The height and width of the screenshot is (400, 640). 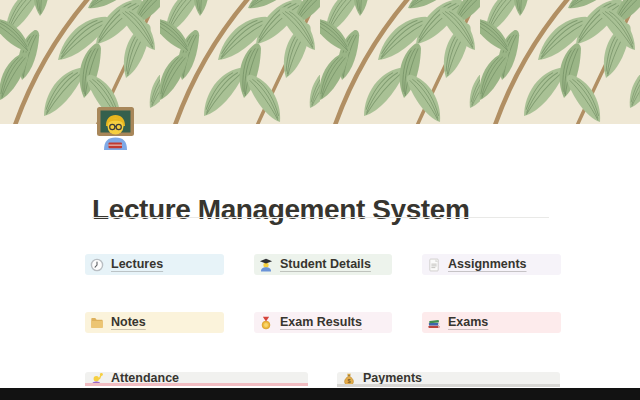 What do you see at coordinates (115, 127) in the screenshot?
I see `woman-teacher-icon` at bounding box center [115, 127].